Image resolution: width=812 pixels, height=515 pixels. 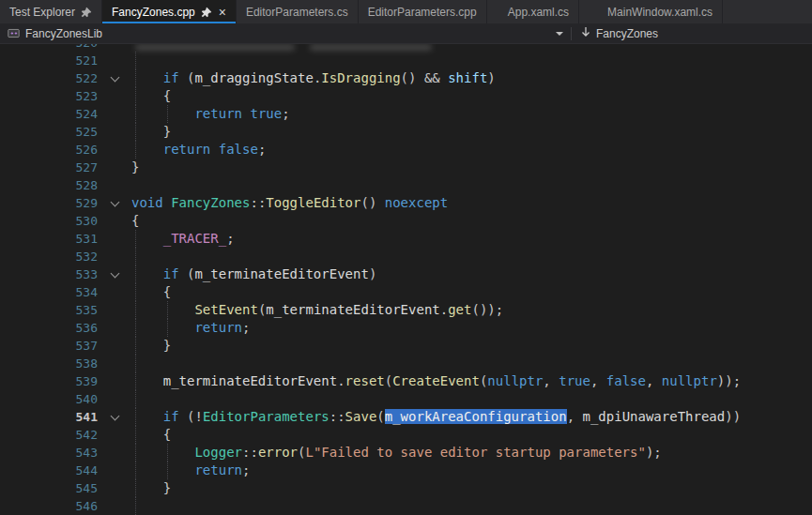 I want to click on code-token: return, so click(x=218, y=327).